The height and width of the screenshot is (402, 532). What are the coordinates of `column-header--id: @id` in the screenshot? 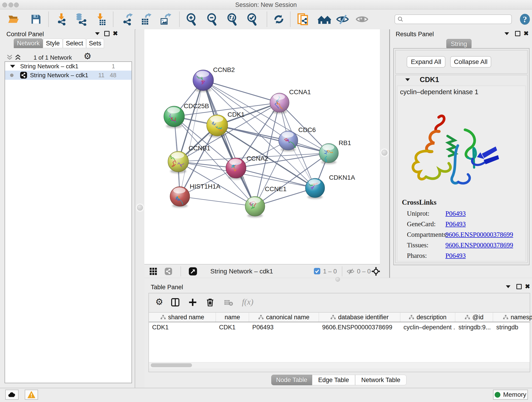 It's located at (474, 317).